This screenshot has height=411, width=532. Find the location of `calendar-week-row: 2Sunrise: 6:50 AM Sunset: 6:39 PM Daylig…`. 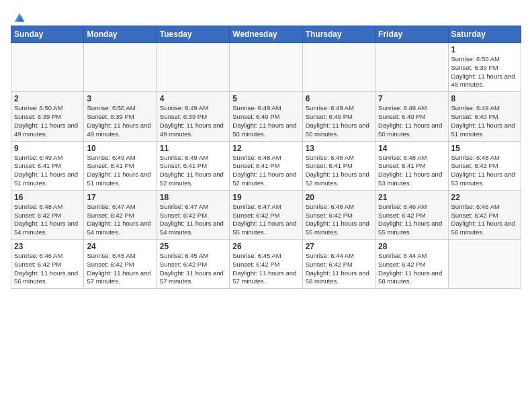

calendar-week-row: 2Sunrise: 6:50 AM Sunset: 6:39 PM Daylig… is located at coordinates (266, 117).